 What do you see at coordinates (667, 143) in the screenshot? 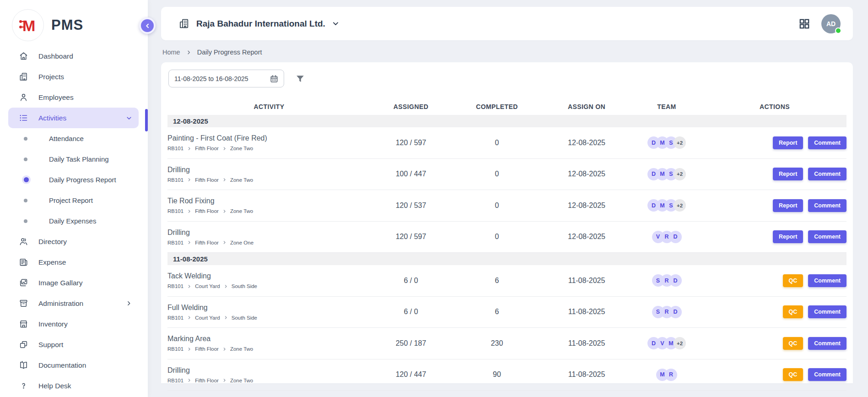
I see `team-cell: DMS+2` at bounding box center [667, 143].